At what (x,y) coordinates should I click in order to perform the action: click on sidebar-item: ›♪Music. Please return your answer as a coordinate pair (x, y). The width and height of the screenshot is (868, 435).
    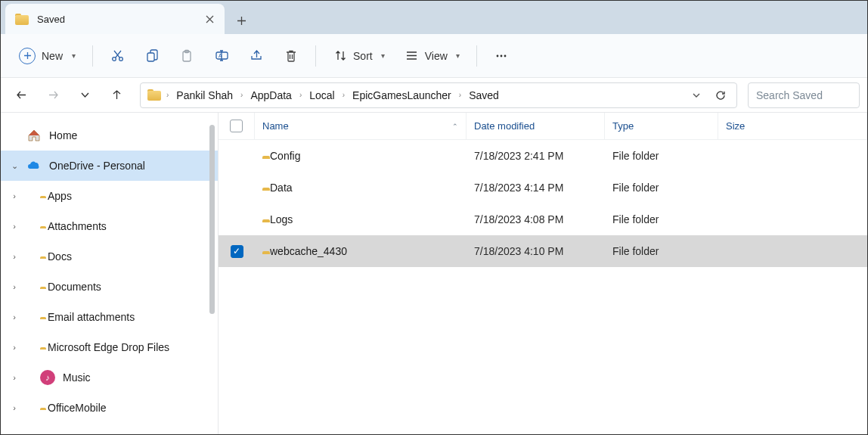
    Looking at the image, I should click on (109, 378).